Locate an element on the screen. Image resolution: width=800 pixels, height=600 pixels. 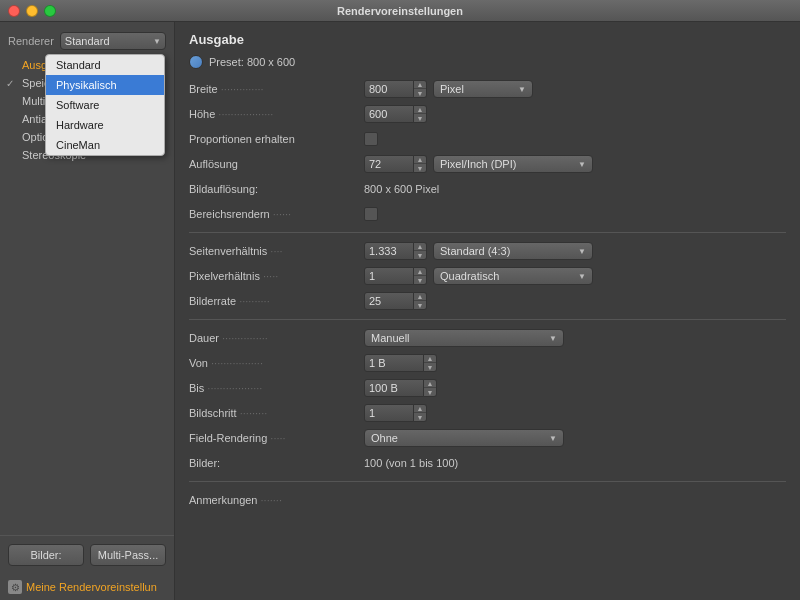
von-input-group: 1 B ▲ ▼ is located at coordinates (400, 363).